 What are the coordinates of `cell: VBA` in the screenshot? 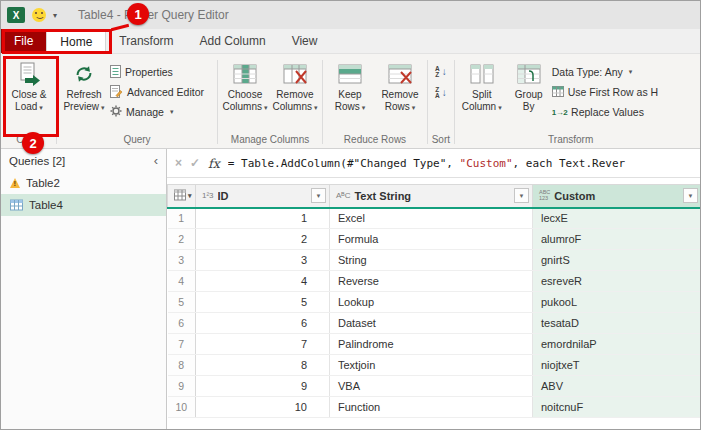 It's located at (432, 386).